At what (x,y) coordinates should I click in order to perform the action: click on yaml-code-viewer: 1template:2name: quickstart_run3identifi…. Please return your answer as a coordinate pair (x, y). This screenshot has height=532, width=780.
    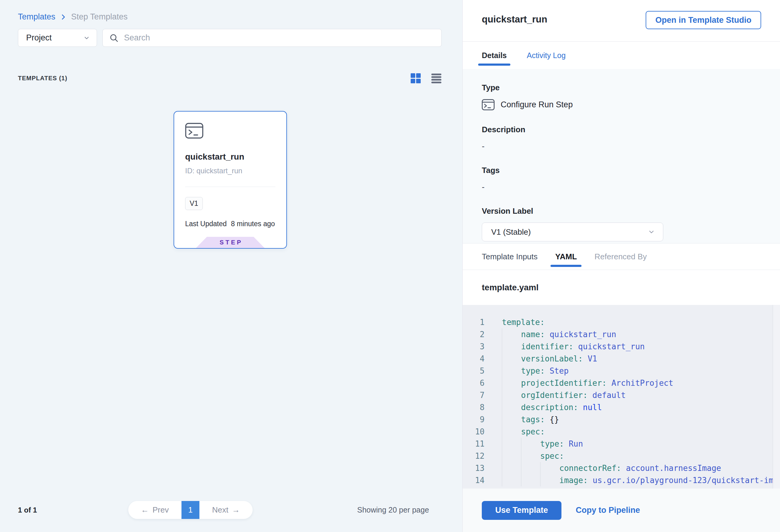
    Looking at the image, I should click on (621, 397).